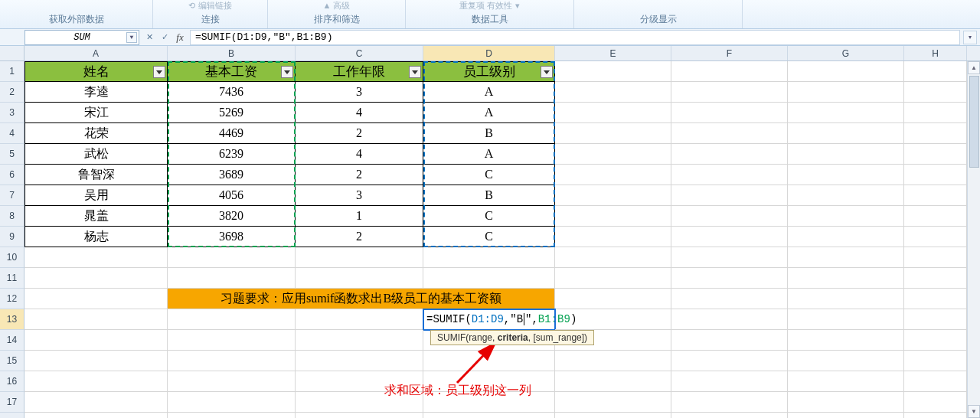 This screenshot has height=418, width=980. What do you see at coordinates (12, 381) in the screenshot?
I see `row-header: 16` at bounding box center [12, 381].